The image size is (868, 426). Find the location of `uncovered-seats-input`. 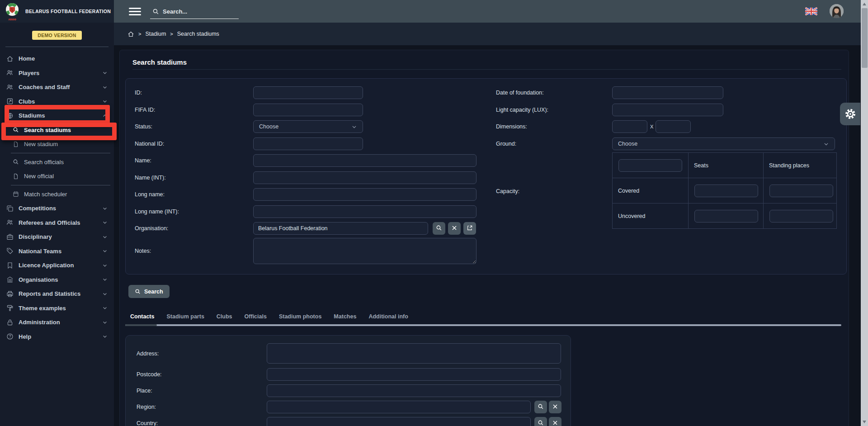

uncovered-seats-input is located at coordinates (726, 216).